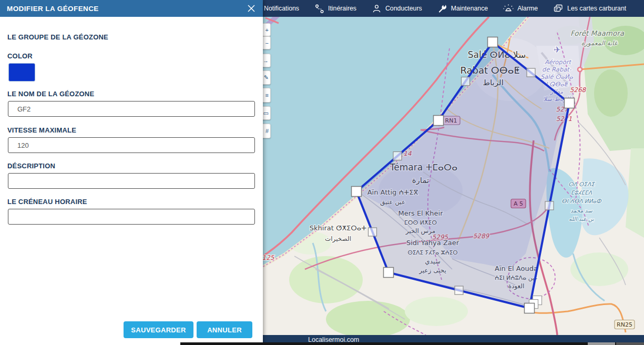  Describe the element at coordinates (267, 29) in the screenshot. I see `map-control-button: +` at that location.